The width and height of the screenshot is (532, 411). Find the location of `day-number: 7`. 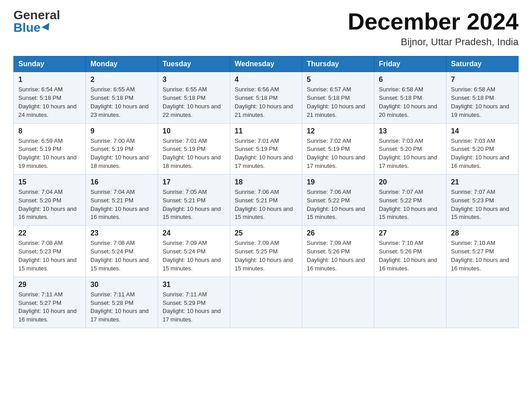

day-number: 7 is located at coordinates (482, 80).